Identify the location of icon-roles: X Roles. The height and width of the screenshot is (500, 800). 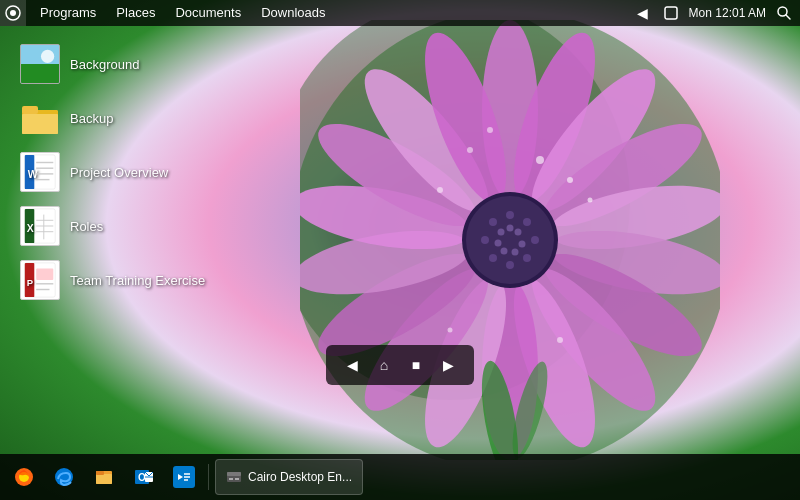
(112, 226).